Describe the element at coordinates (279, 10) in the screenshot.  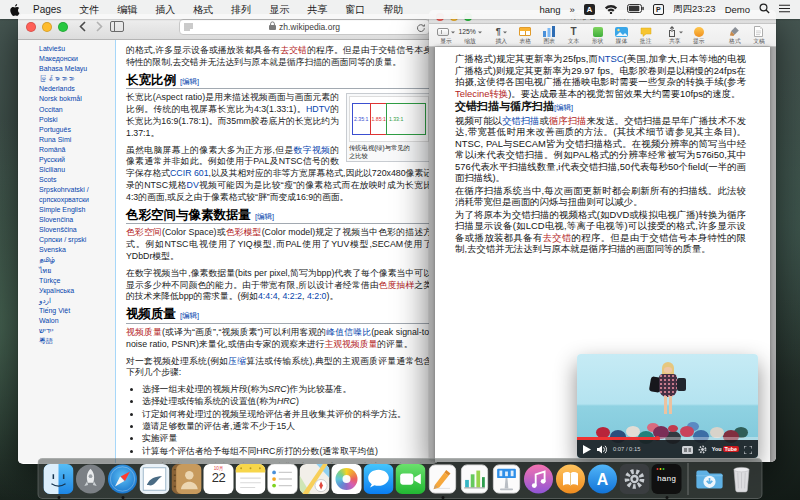
I see `menu-item: 显示` at that location.